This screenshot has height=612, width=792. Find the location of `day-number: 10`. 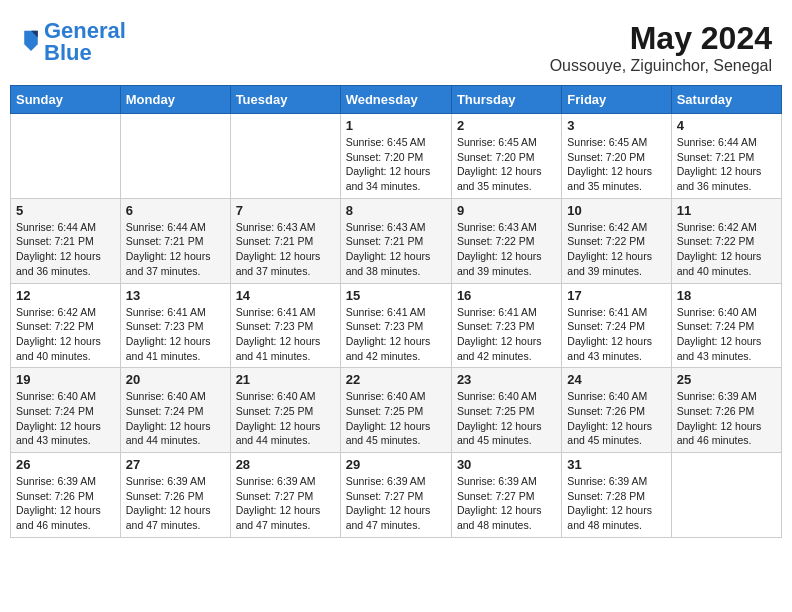

day-number: 10 is located at coordinates (616, 210).